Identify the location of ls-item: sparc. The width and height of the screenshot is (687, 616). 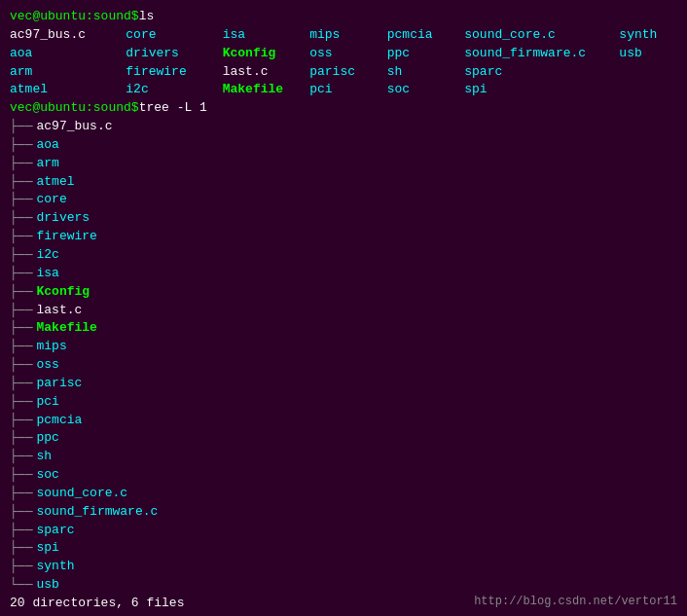
(541, 72).